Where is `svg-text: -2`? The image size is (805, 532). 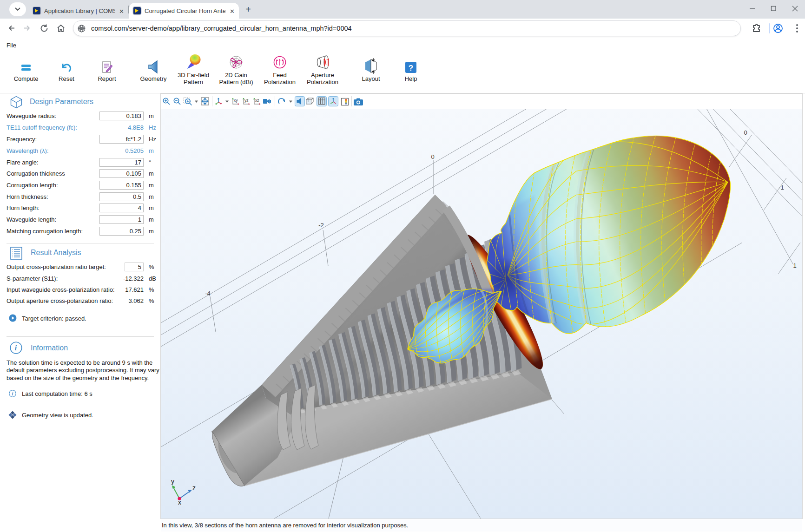
svg-text: -2 is located at coordinates (321, 225).